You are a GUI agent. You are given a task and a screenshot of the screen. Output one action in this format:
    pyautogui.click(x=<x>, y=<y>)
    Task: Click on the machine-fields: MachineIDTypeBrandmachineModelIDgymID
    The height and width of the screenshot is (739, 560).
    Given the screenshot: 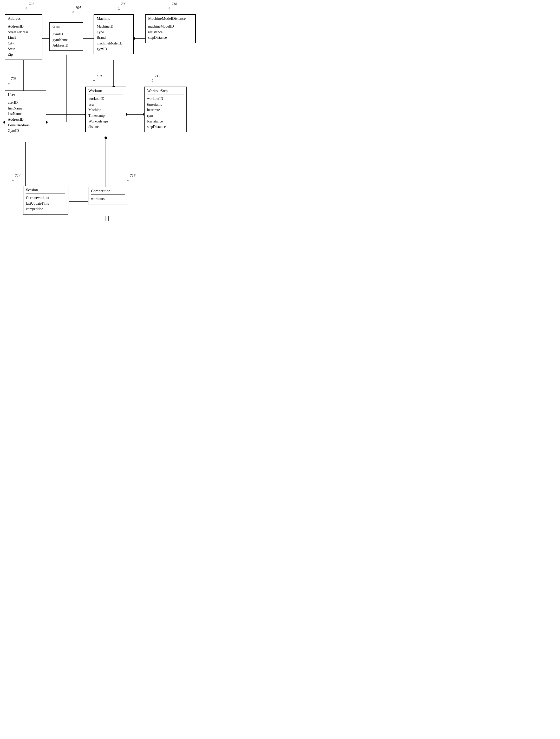 What is the action you would take?
    pyautogui.click(x=114, y=38)
    